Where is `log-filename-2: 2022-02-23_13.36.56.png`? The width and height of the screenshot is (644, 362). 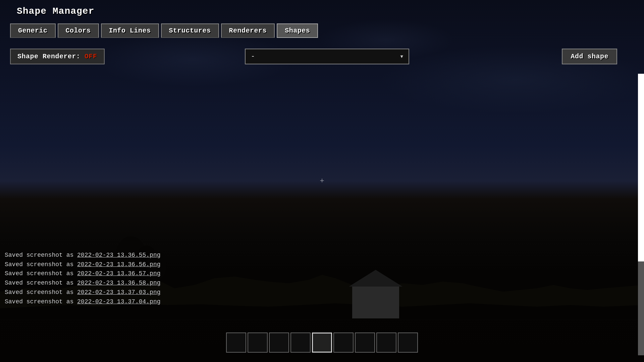 log-filename-2: 2022-02-23_13.36.56.png is located at coordinates (119, 264).